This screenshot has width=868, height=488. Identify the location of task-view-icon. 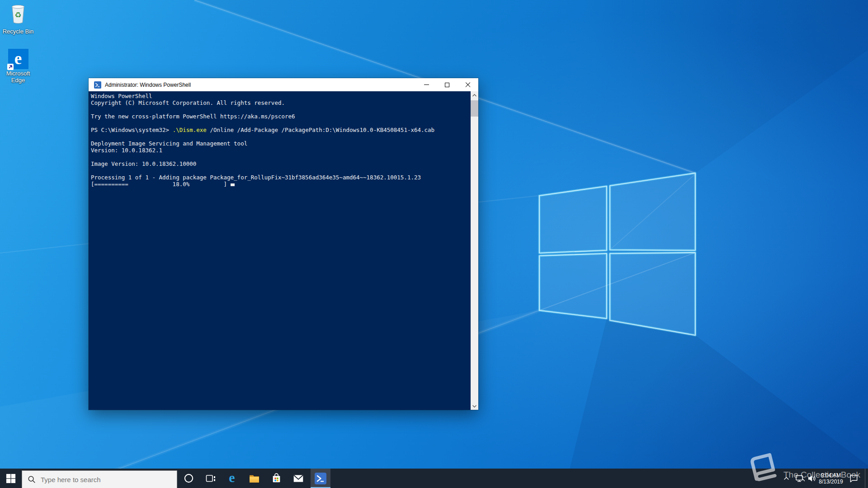
(211, 479).